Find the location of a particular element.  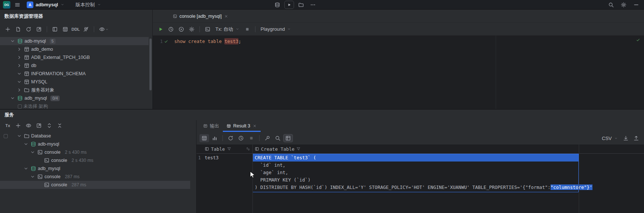

tree-row-datasource: adb-mysql is located at coordinates (95, 144).